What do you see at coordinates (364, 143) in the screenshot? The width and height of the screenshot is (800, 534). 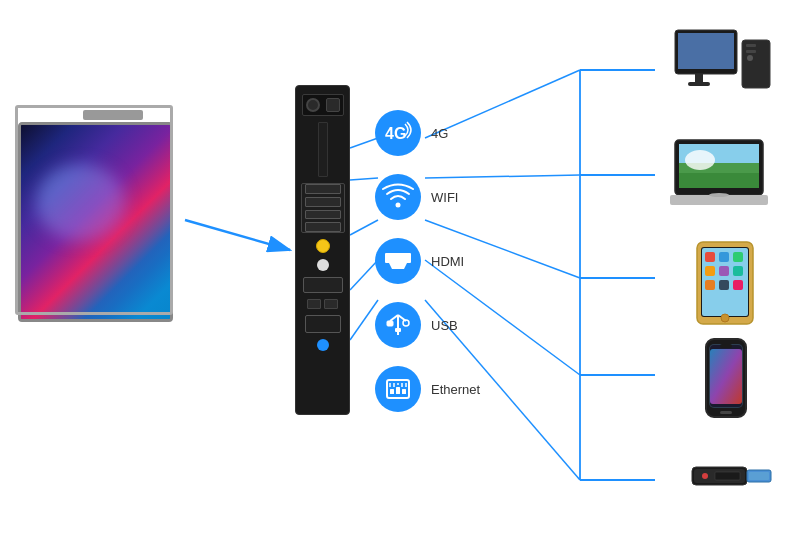 I see `line-4g` at bounding box center [364, 143].